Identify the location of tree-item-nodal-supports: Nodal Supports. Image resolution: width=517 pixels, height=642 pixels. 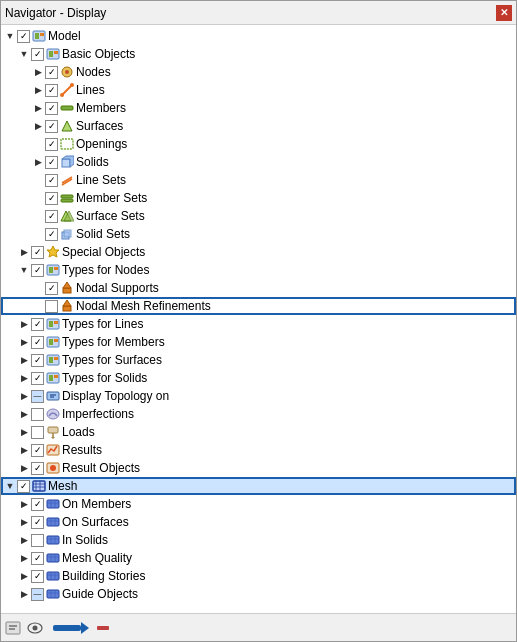
(258, 288).